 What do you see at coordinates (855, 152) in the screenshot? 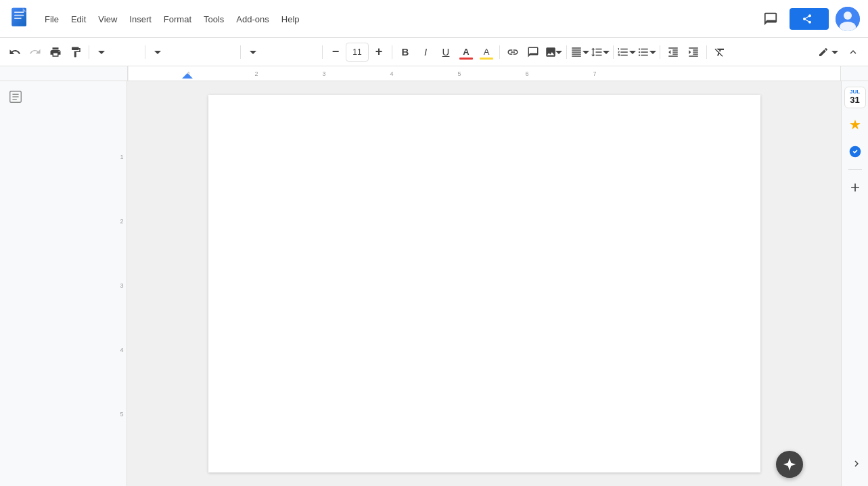
I see `tasks-sidebar-icon` at bounding box center [855, 152].